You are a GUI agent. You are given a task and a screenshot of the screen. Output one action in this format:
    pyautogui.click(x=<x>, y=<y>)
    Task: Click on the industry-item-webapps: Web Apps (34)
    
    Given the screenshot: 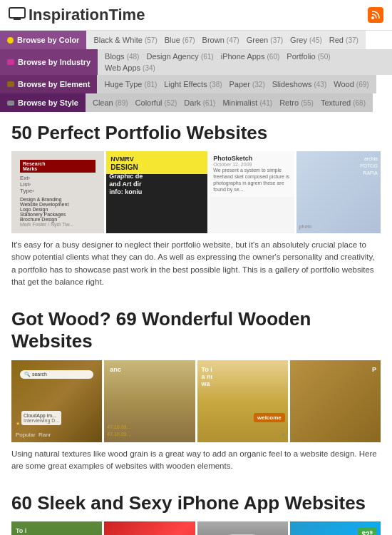 What is the action you would take?
    pyautogui.click(x=130, y=68)
    